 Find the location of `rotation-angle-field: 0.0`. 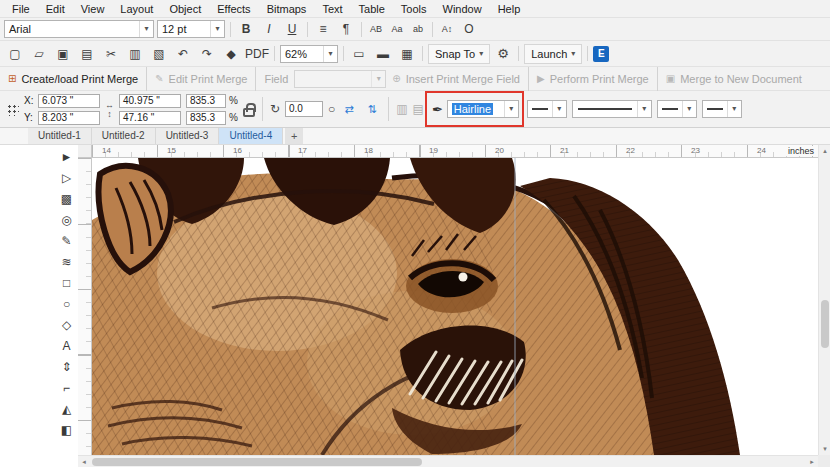

rotation-angle-field: 0.0 is located at coordinates (304, 109).